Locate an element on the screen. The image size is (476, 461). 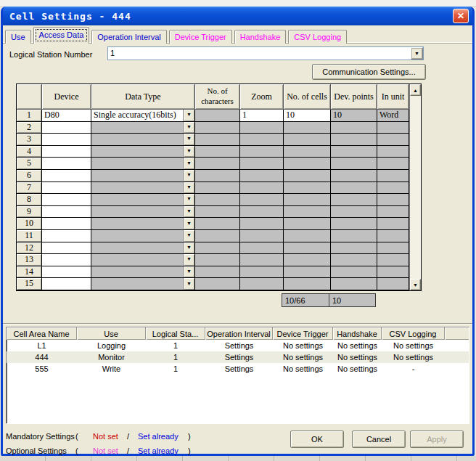
grid-cell-device: D80 is located at coordinates (67, 116).